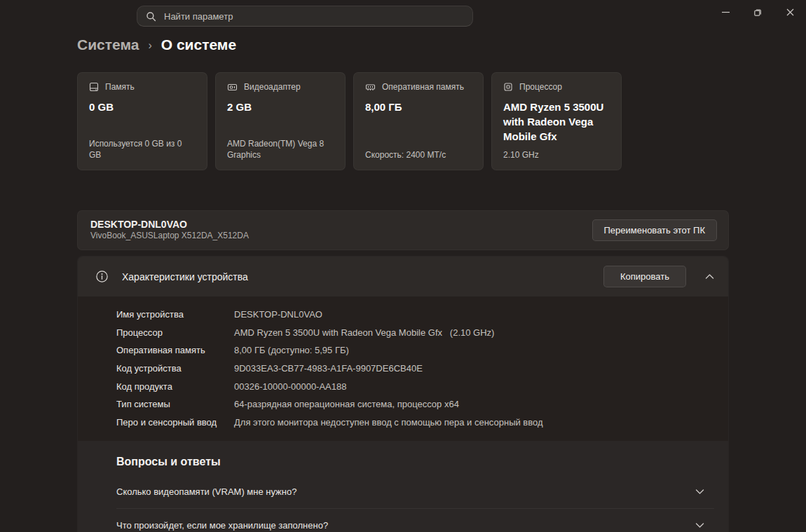  What do you see at coordinates (222, 526) in the screenshot?
I see `faq-question: Что произойдет, если мое хранилище запол…` at bounding box center [222, 526].